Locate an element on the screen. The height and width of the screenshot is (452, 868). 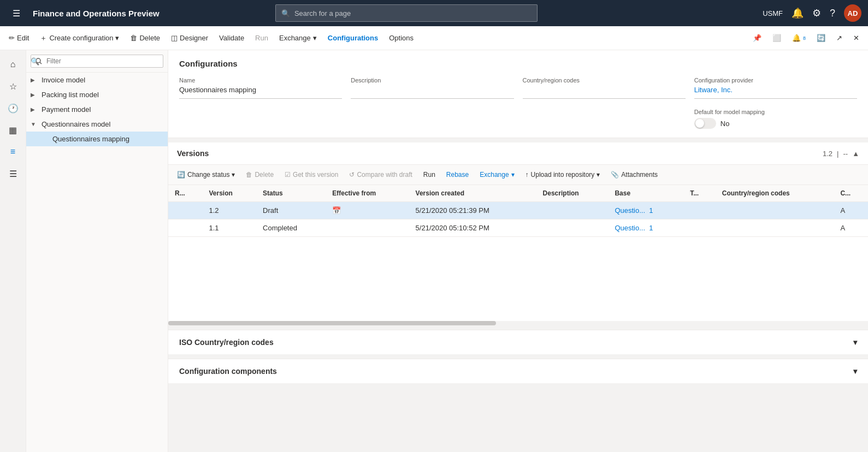
default-mapping-label: Default for model mapping is located at coordinates (730, 112).